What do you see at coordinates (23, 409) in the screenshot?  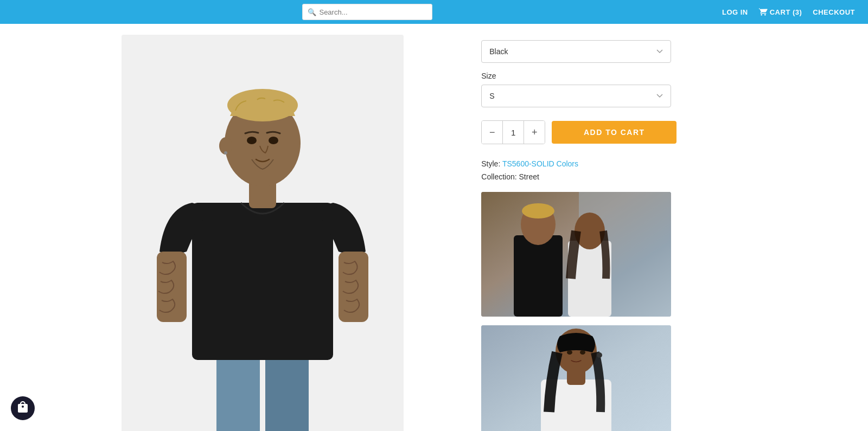 I see `shopify-bag-icon` at bounding box center [23, 409].